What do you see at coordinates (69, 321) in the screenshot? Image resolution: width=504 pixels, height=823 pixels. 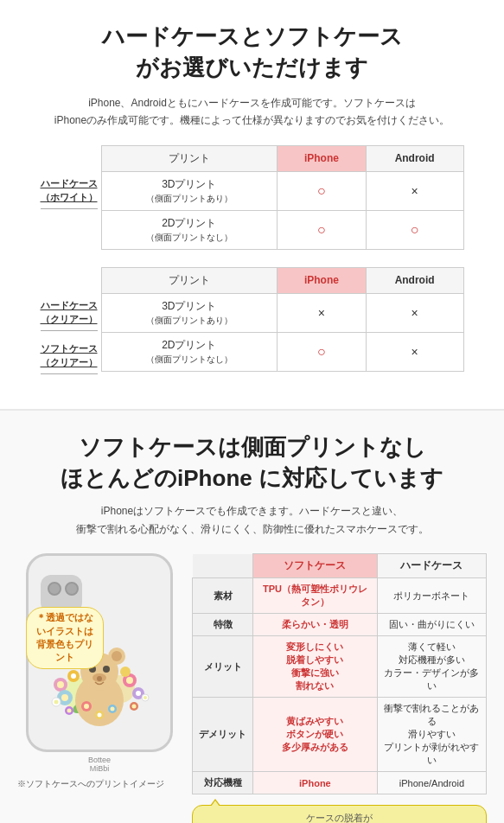 I see `table2-side-labels: ハードケース（クリアー） ソフトケース（クリアー）` at bounding box center [69, 321].